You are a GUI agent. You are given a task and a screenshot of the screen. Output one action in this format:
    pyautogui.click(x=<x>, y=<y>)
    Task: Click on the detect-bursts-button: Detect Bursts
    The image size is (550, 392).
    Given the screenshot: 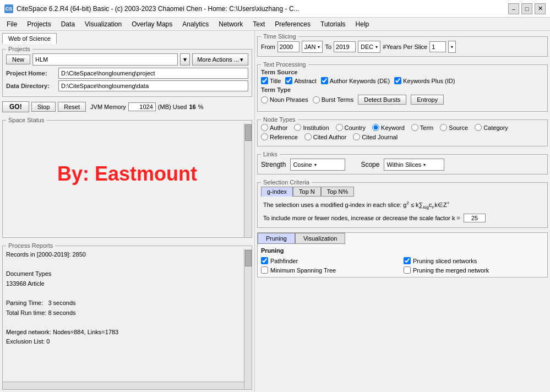 What is the action you would take?
    pyautogui.click(x=382, y=100)
    